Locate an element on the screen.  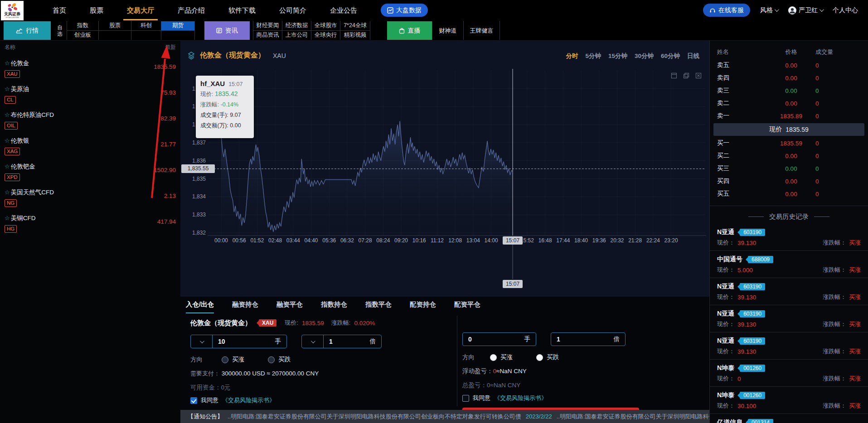
tab-listed-companies: 上市公司 is located at coordinates (297, 35).